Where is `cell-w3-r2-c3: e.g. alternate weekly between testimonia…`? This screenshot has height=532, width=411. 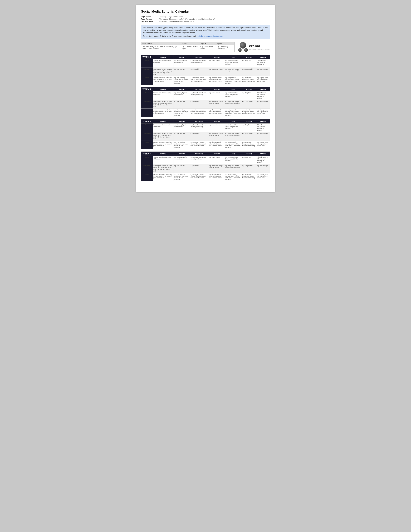
cell-w3-r2-c3: e.g. alternate weekly between testimonia… is located at coordinates (216, 145).